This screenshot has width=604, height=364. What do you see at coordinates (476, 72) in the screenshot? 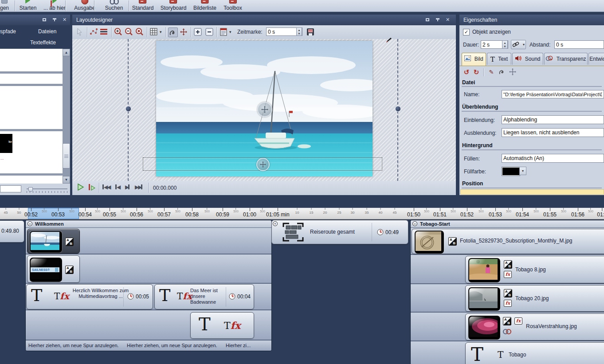
I see `rotate-right-icon: ↻` at bounding box center [476, 72].